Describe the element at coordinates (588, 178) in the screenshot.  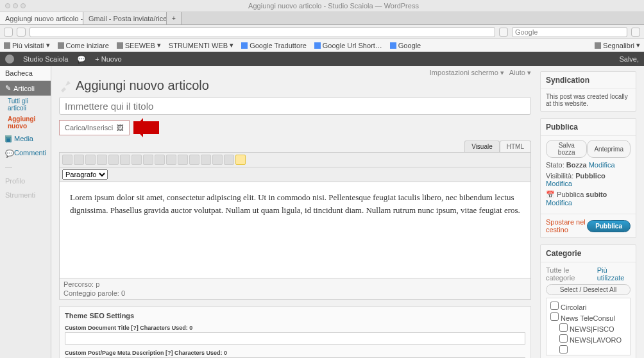
I see `publish-panel: Pubblica Salva bozza Anteprima Stato: Bo…` at that location.